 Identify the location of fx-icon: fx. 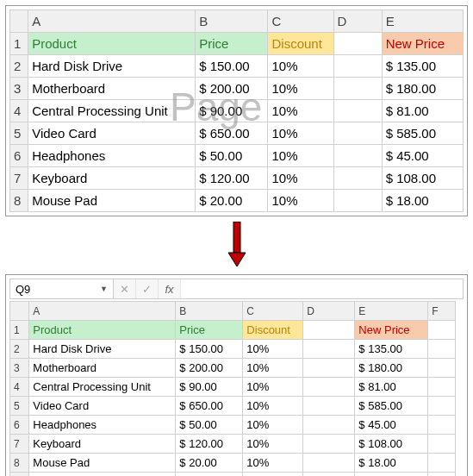
(170, 289).